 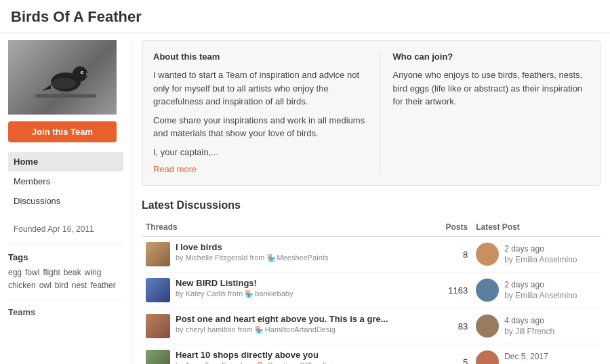 What do you see at coordinates (529, 321) in the screenshot?
I see `latest-post-time: 4 days ago` at bounding box center [529, 321].